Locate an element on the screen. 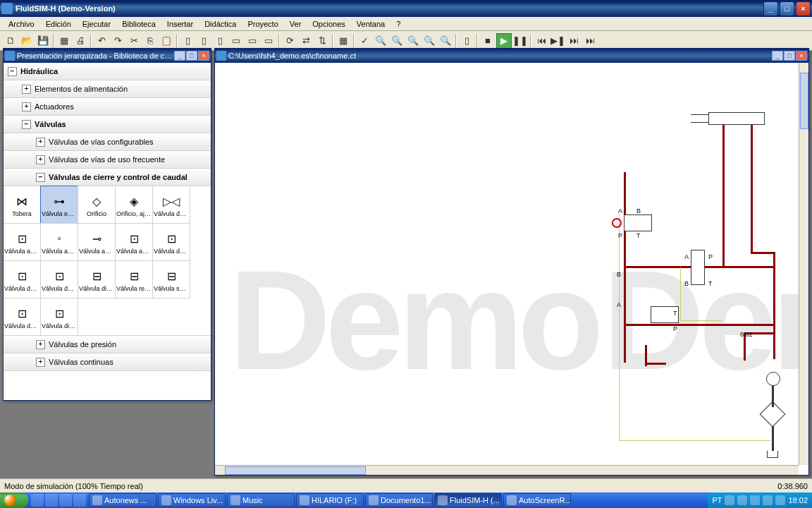 The image size is (812, 508). play-button: ▶ is located at coordinates (504, 41).